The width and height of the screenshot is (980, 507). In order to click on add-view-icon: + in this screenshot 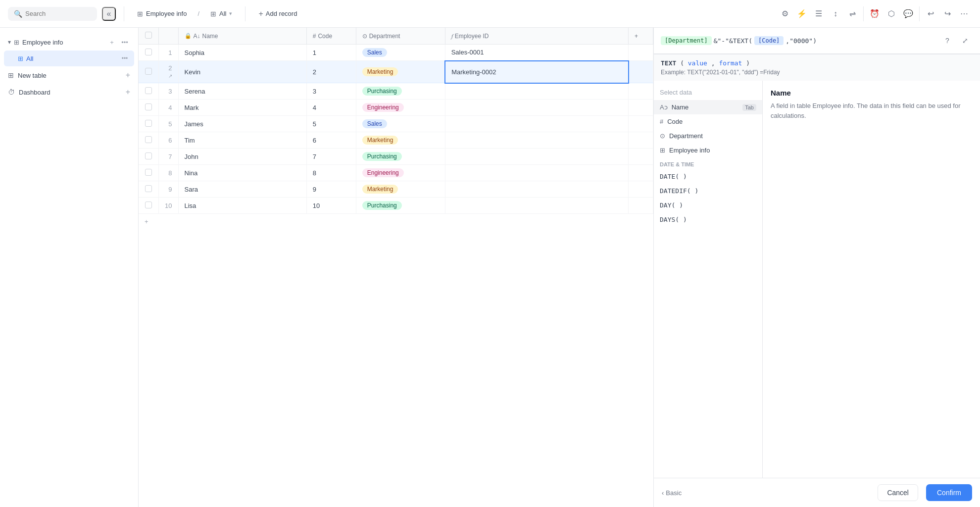, I will do `click(112, 42)`.